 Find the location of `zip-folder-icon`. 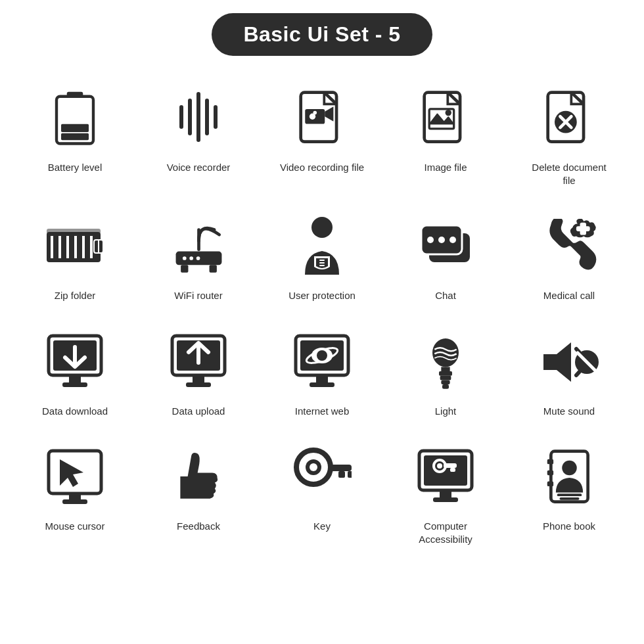

zip-folder-icon is located at coordinates (75, 246).